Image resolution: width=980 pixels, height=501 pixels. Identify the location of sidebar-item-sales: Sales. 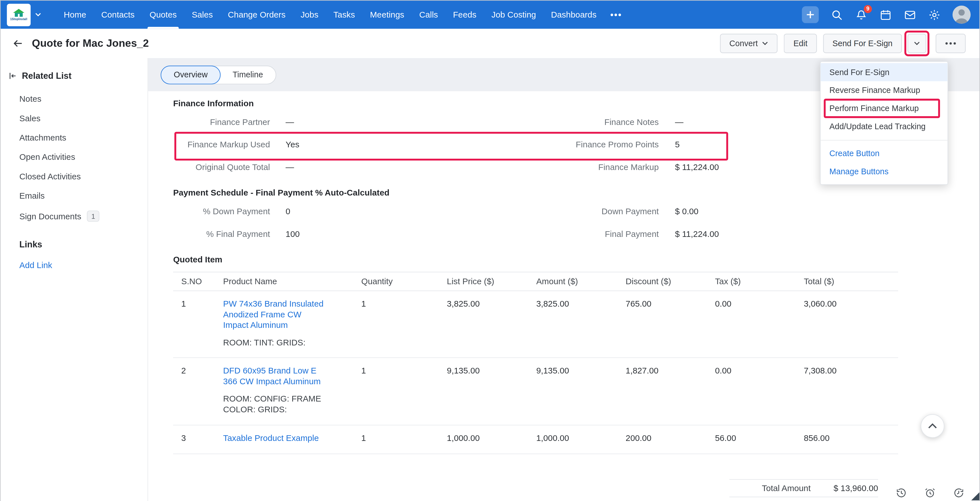
(74, 119).